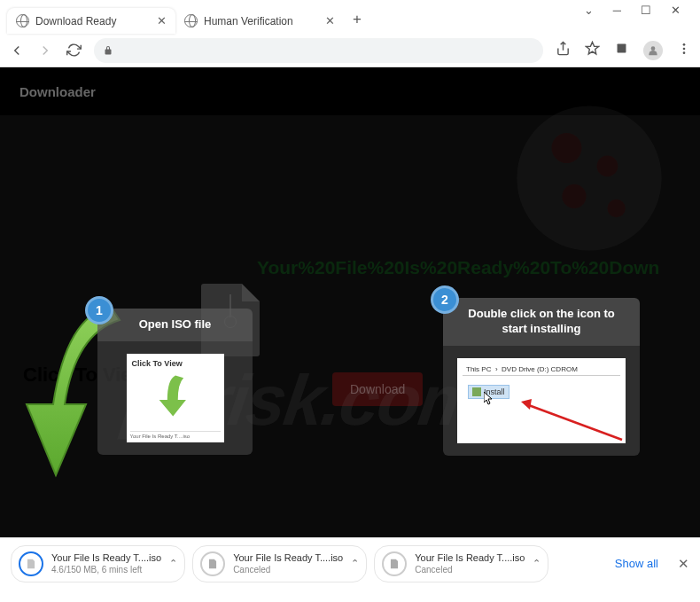 The height and width of the screenshot is (602, 700). I want to click on menu-icon, so click(684, 51).